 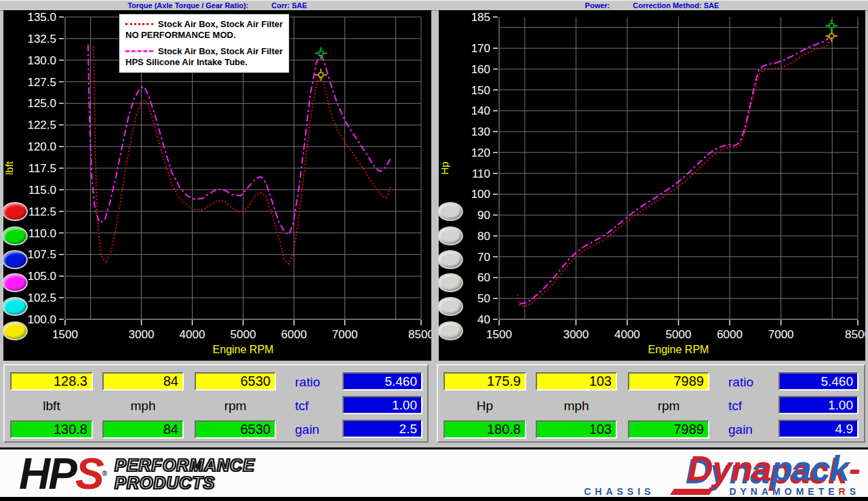 I want to click on power-ratio-field: 5.460, so click(x=818, y=381).